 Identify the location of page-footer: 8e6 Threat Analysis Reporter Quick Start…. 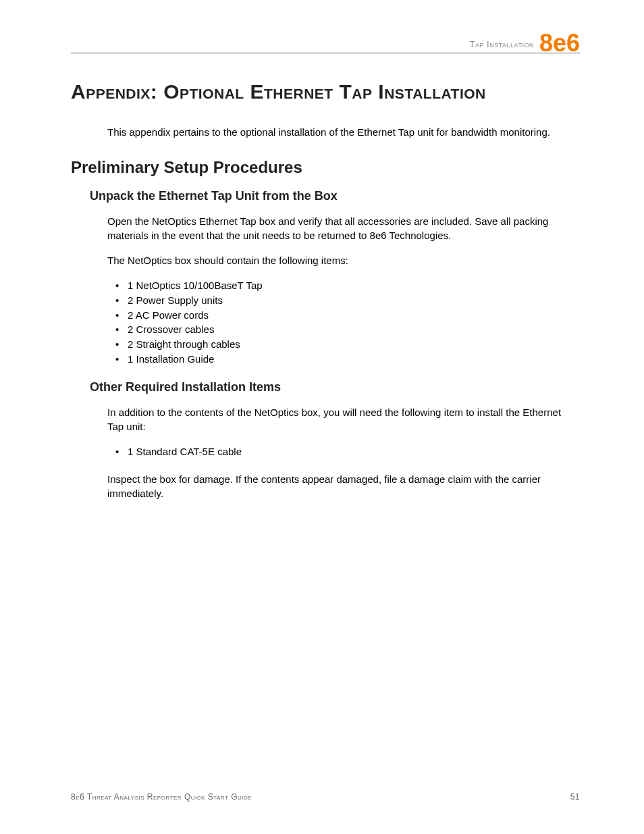
(325, 797).